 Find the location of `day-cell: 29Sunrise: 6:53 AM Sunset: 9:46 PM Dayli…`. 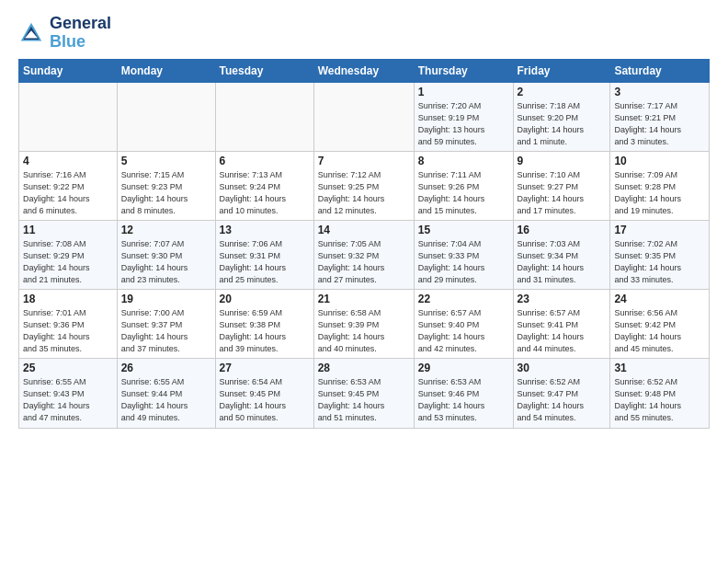

day-cell: 29Sunrise: 6:53 AM Sunset: 9:46 PM Dayli… is located at coordinates (463, 394).